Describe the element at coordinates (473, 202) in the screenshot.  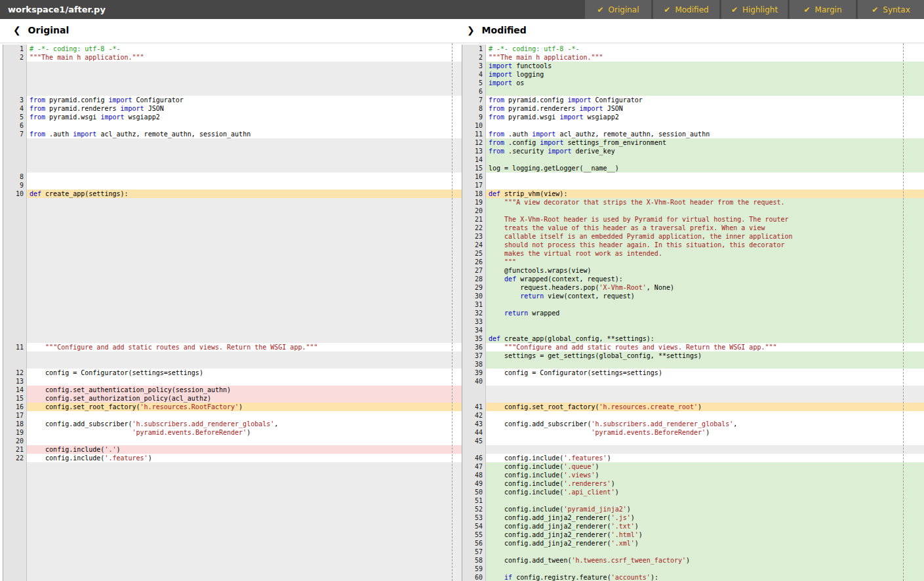
I see `line-number: 19` at that location.